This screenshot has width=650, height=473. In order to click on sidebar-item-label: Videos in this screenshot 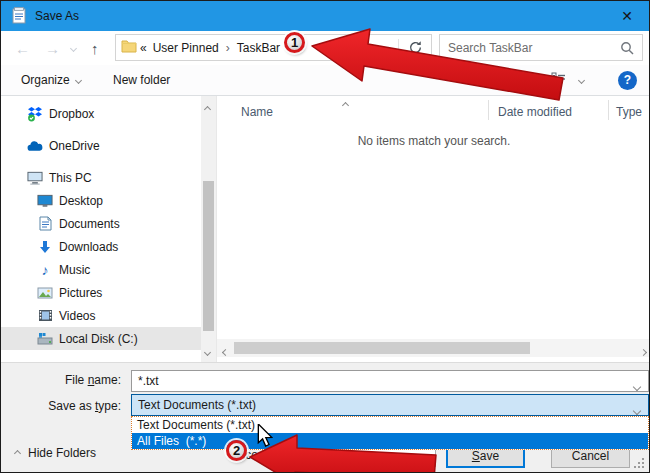, I will do `click(77, 316)`.